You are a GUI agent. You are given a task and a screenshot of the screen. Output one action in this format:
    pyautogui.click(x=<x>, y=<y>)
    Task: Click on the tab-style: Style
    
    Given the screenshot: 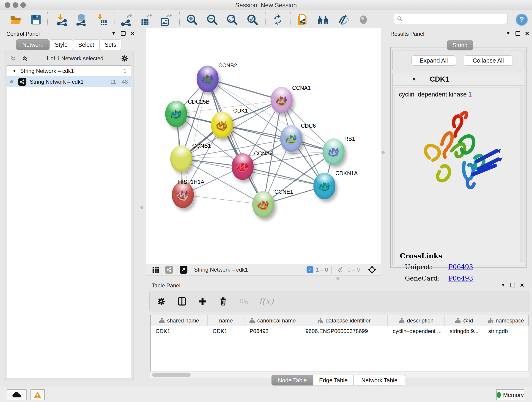 What is the action you would take?
    pyautogui.click(x=61, y=45)
    